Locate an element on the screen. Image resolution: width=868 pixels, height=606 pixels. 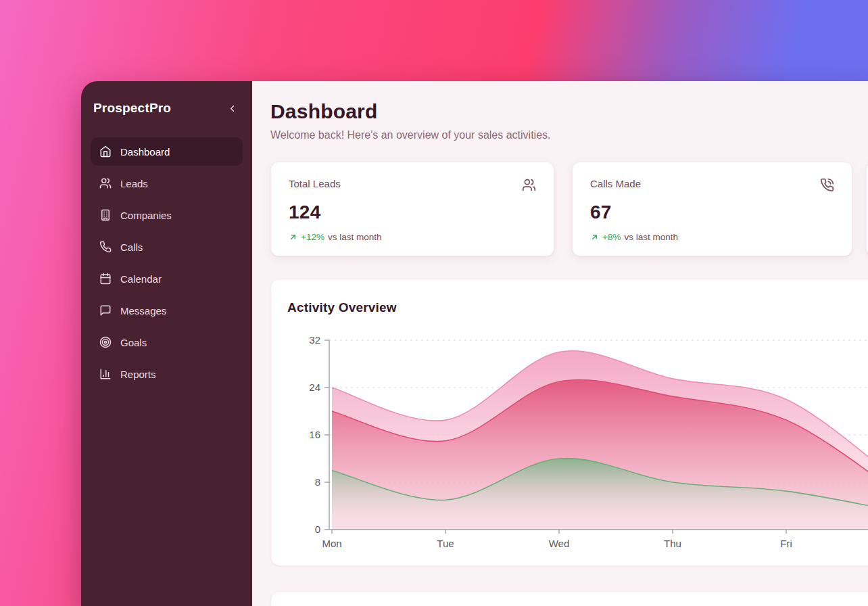
stat-value: 67 is located at coordinates (713, 212).